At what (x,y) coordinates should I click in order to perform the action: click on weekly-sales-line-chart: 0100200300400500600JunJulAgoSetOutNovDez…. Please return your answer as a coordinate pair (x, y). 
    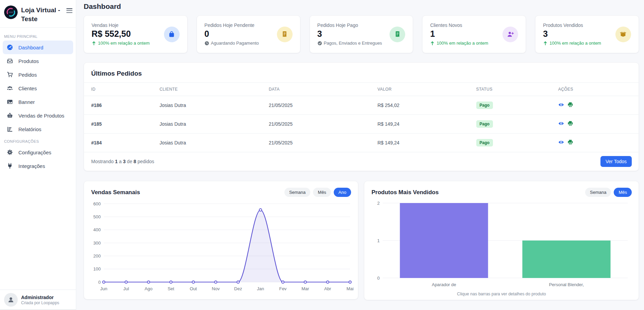
    Looking at the image, I should click on (221, 247).